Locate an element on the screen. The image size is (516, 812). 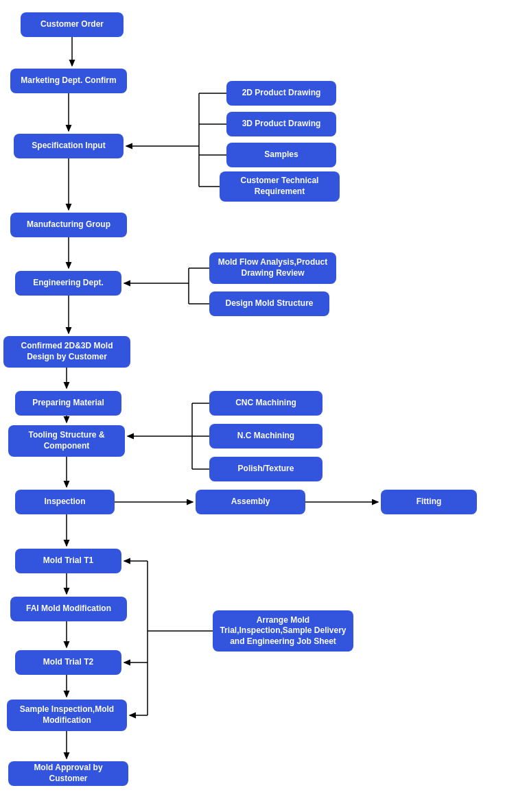
spec-input: Specification Input is located at coordinates (69, 146).